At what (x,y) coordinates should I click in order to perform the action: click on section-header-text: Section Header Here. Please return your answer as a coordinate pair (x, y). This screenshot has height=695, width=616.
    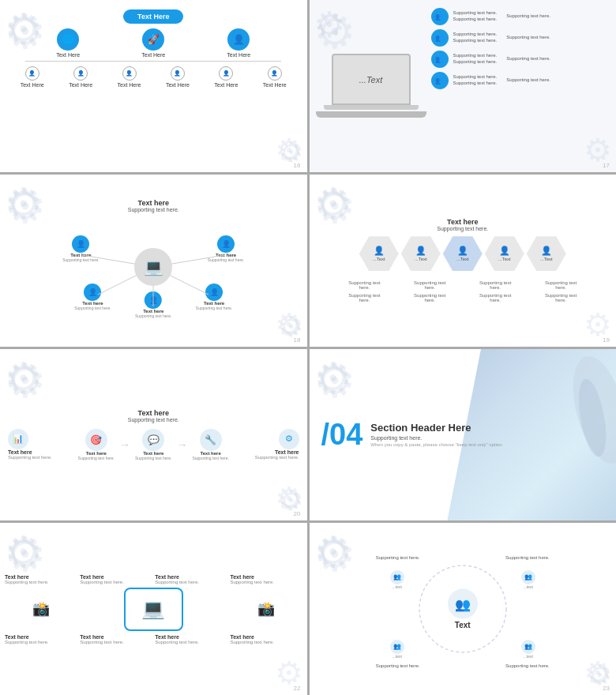
    Looking at the image, I should click on (437, 428).